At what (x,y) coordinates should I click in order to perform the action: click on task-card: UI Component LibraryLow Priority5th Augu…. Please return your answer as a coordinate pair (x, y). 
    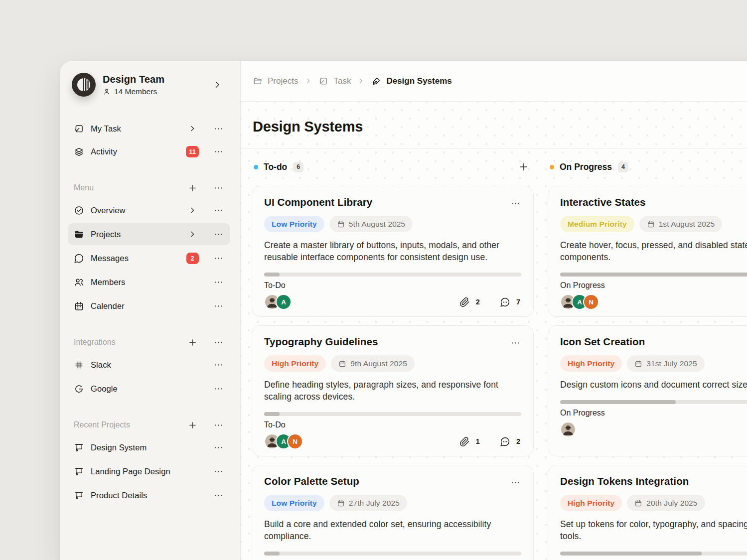
    Looking at the image, I should click on (393, 251).